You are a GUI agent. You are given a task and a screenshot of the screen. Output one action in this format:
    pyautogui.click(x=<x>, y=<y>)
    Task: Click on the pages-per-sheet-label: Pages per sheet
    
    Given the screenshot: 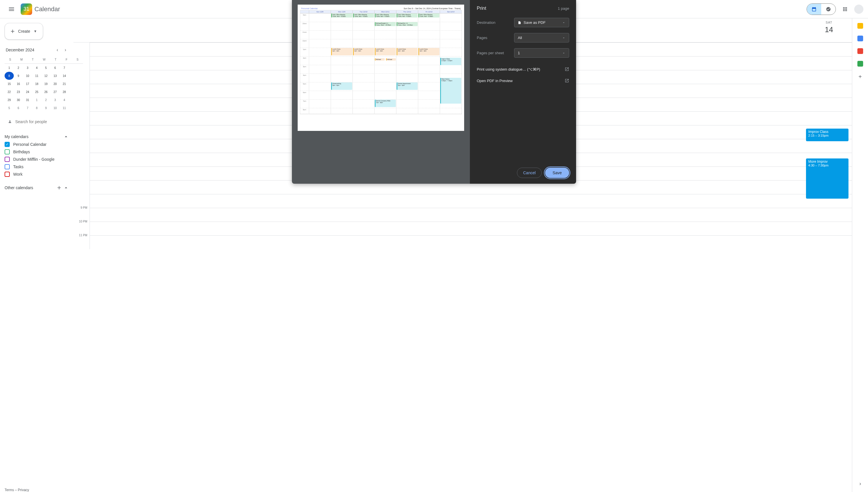 What is the action you would take?
    pyautogui.click(x=495, y=53)
    